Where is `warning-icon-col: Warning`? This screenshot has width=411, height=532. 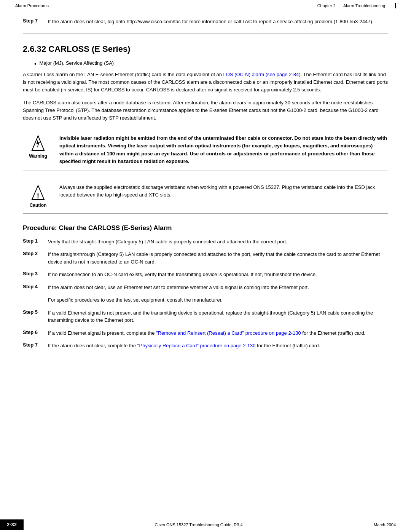
warning-icon-col: Warning is located at coordinates (38, 147).